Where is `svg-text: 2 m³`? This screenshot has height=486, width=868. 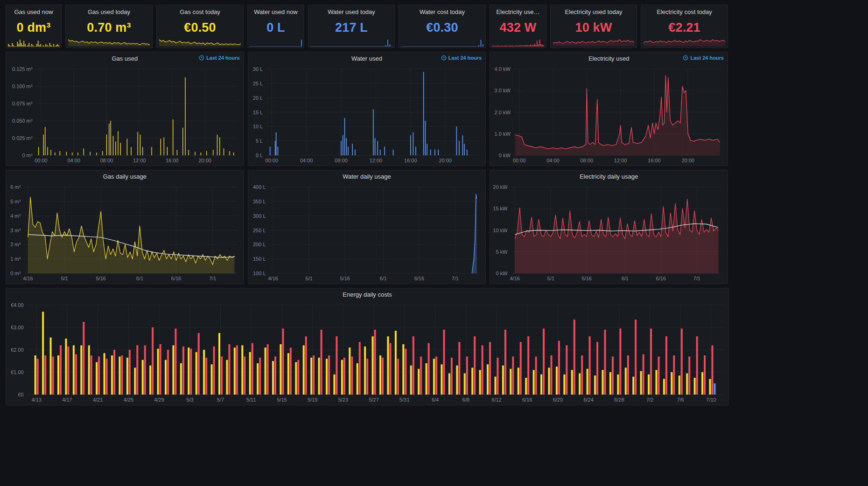 svg-text: 2 m³ is located at coordinates (15, 244).